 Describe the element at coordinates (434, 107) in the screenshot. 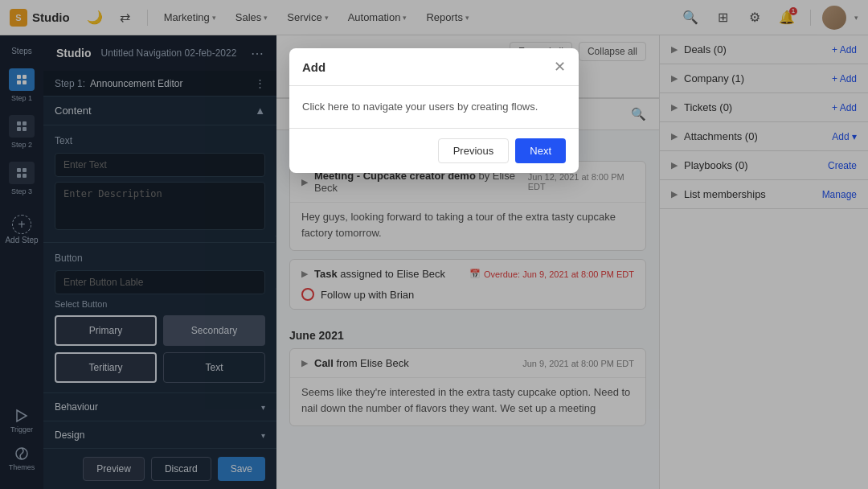

I see `modal-body: Click here to navigate your users by cre…` at that location.